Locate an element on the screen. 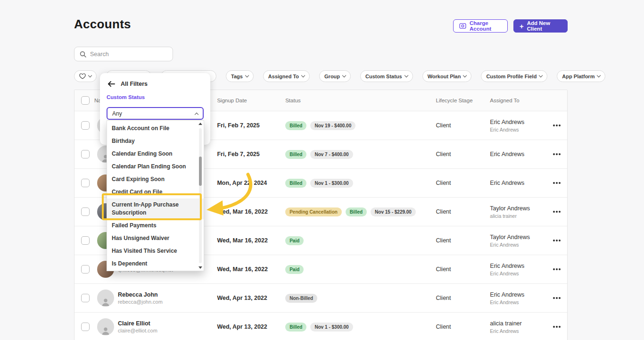 The width and height of the screenshot is (644, 340). table-row: Claire Elliot claire@elliot.com Wed, Apr… is located at coordinates (321, 326).